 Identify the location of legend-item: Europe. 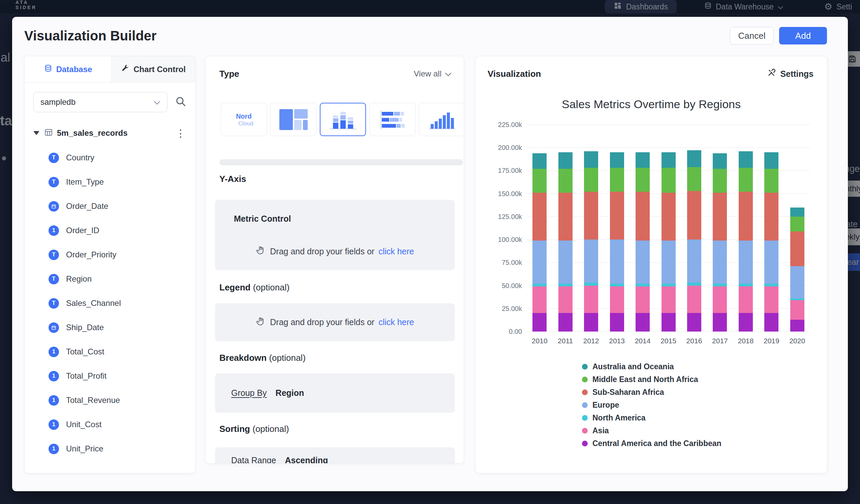
(652, 405).